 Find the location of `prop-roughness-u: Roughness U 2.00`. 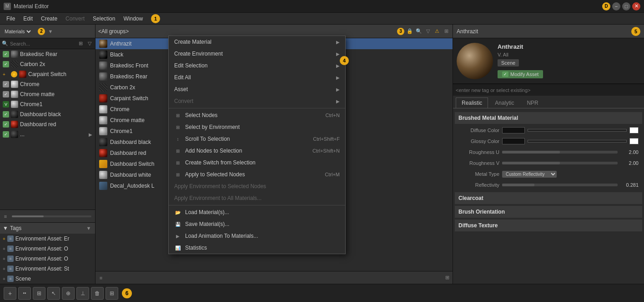

prop-roughness-u: Roughness U 2.00 is located at coordinates (548, 152).